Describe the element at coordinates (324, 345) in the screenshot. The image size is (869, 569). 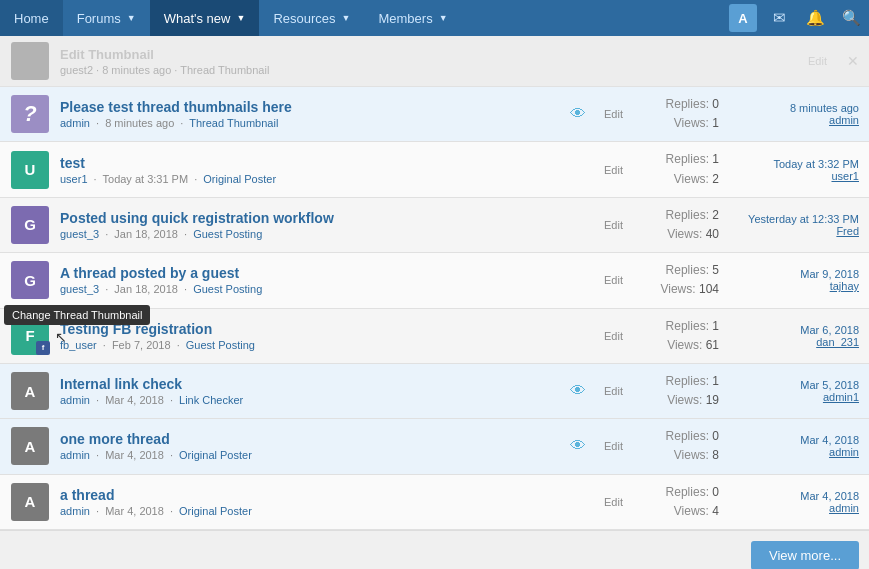
I see `thread-meta: fb_user · Feb 7, 2018 · Guest Posting` at that location.